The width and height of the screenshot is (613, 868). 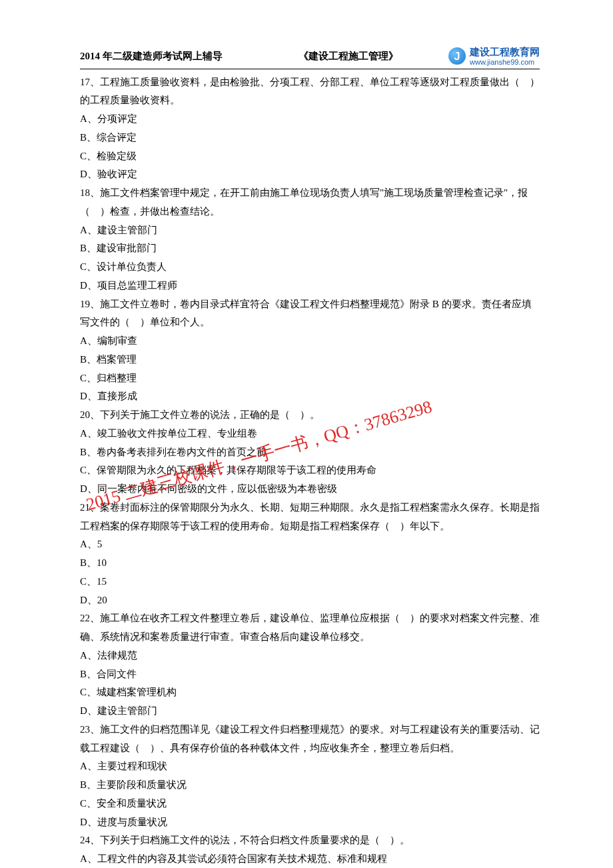 What do you see at coordinates (310, 453) in the screenshot?
I see `q20-opt-b: B、卷内备考表排列在卷内文件的首页之前` at bounding box center [310, 453].